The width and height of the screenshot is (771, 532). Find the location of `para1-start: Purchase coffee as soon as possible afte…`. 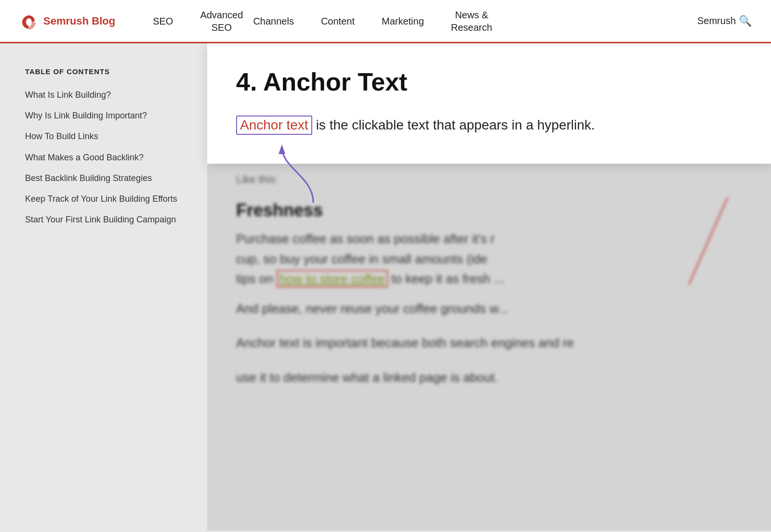

para1-start: Purchase coffee as soon as possible afte… is located at coordinates (365, 239).